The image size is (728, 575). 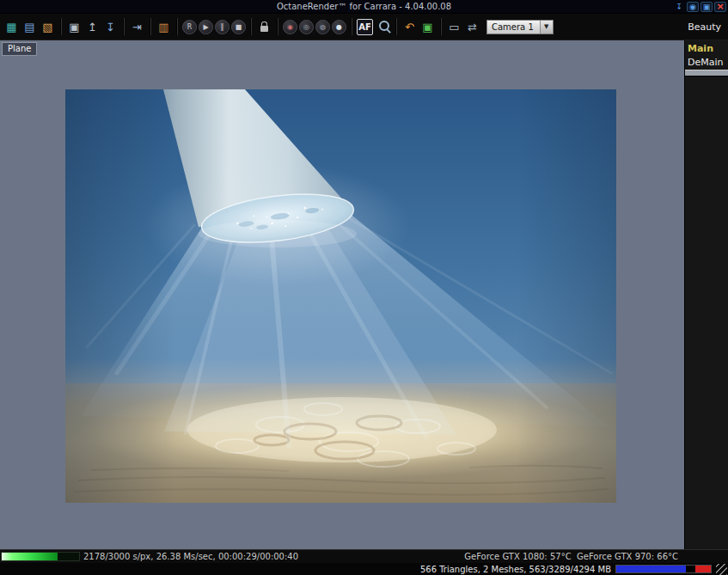 I want to click on camera-select-value: Camera 1, so click(x=516, y=28).